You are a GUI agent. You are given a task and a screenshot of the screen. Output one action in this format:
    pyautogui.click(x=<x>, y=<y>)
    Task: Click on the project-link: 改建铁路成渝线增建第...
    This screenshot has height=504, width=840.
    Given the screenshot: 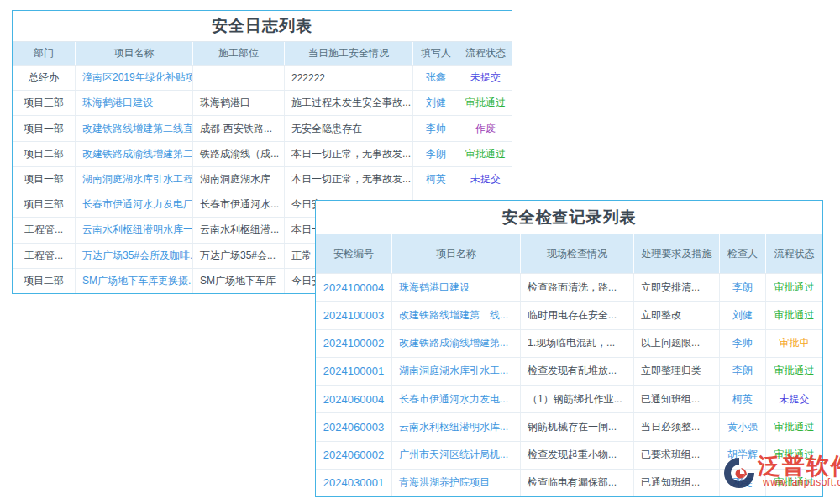 What is the action you would take?
    pyautogui.click(x=455, y=344)
    